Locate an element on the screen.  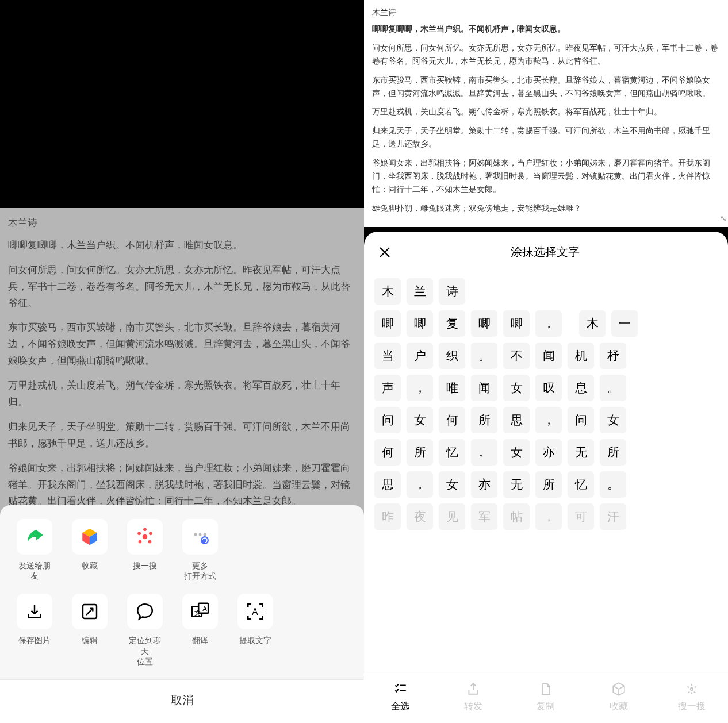
locate-chat-button: 定位到聊天 位置 is located at coordinates (145, 630).